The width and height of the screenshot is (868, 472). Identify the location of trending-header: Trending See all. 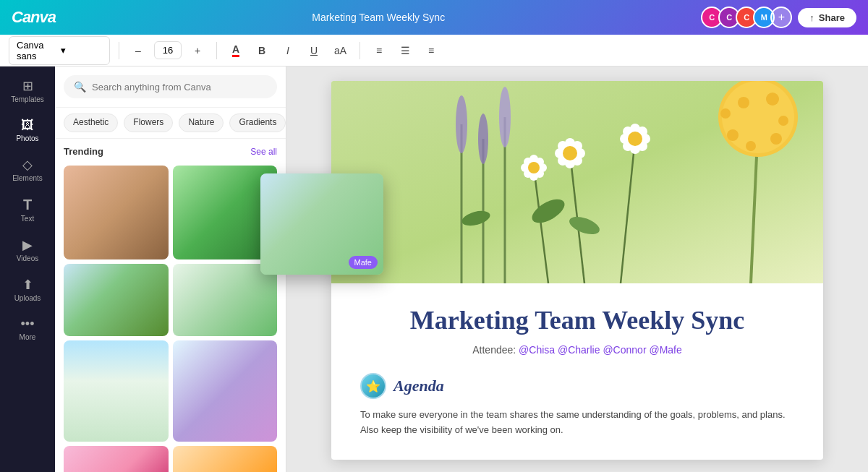
(171, 150).